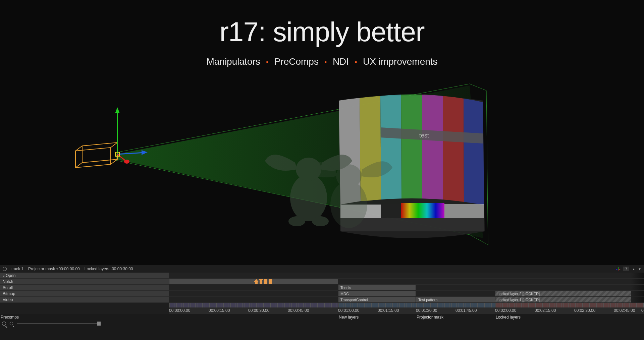  I want to click on timeline-clip: MDC, so click(377, 294).